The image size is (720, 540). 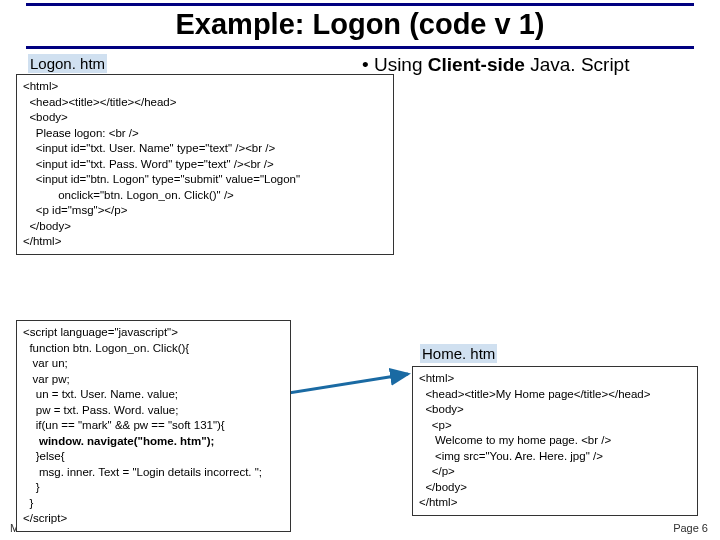 What do you see at coordinates (154, 411) in the screenshot?
I see `code-line: pw = txt. Pass. Word. value;` at bounding box center [154, 411].